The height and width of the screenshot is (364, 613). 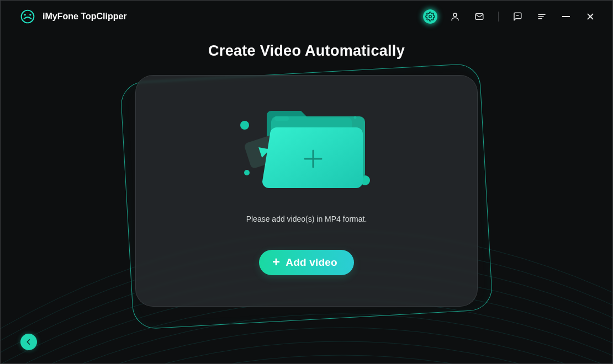 I want to click on page-title: Create Video Automatically, so click(x=306, y=51).